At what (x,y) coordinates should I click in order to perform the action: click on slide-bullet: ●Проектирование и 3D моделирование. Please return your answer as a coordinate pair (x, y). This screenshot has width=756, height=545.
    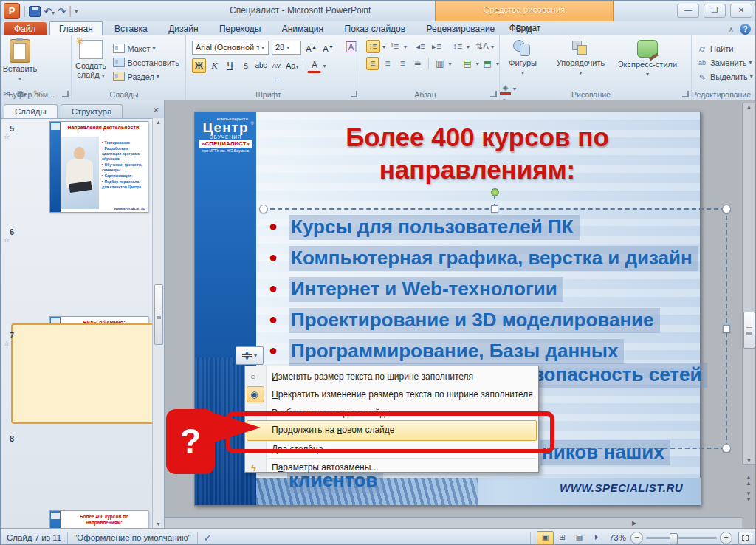
    Looking at the image, I should click on (464, 319).